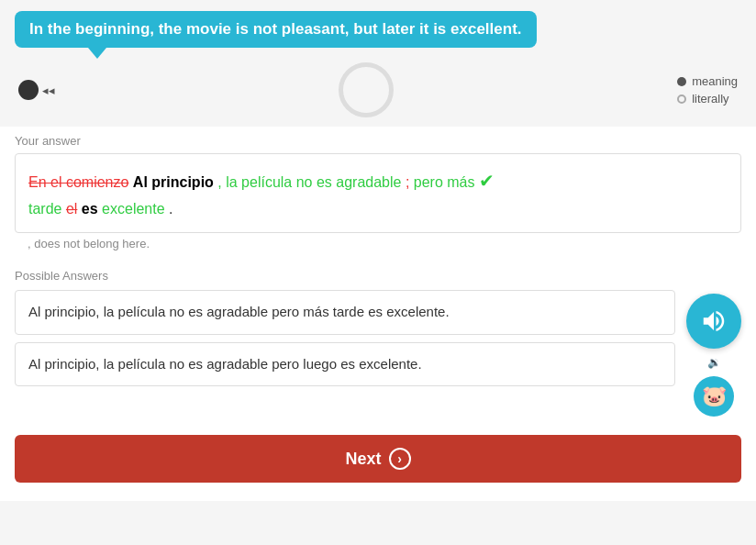 This screenshot has height=545, width=756. Describe the element at coordinates (378, 24) in the screenshot. I see `speech-bubble-area: In the beginning, the movie is not pleas…` at that location.